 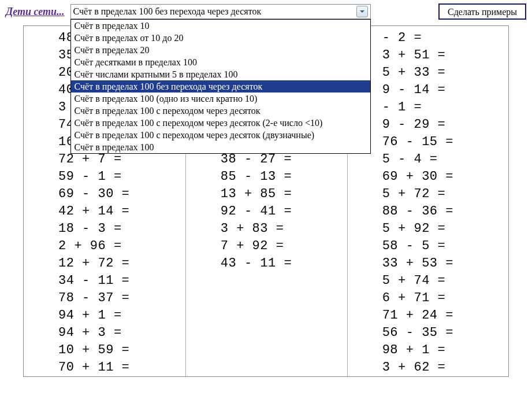 I want to click on mode-option: Счёт в пределах от 10 до 20, so click(x=221, y=38).